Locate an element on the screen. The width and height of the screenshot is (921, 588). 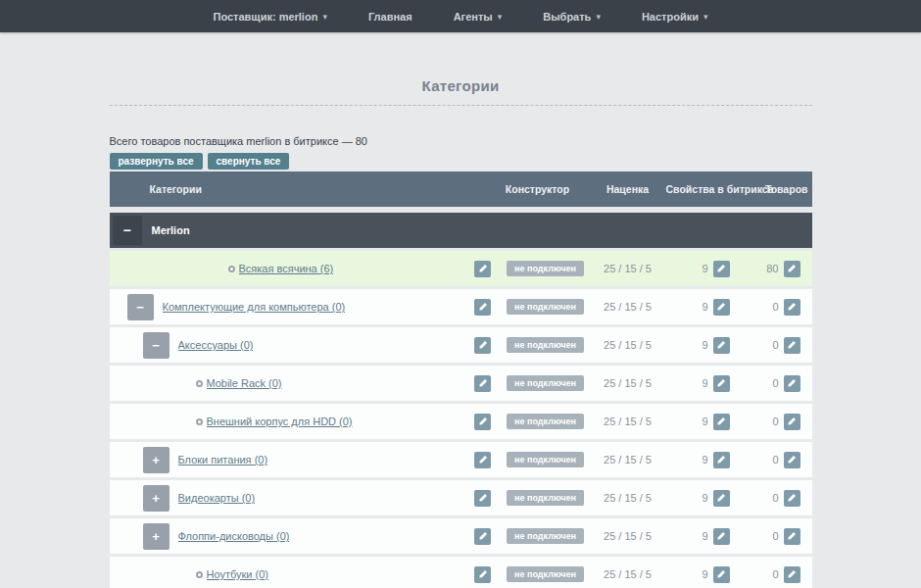
collapse-all-button: свернуть все is located at coordinates (249, 161).